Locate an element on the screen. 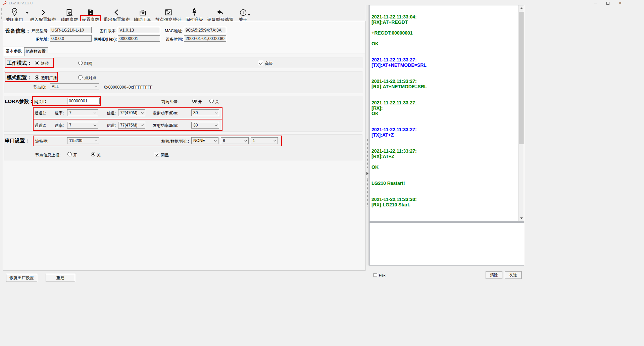  tab-basic-params: 基本参数 is located at coordinates (14, 51).